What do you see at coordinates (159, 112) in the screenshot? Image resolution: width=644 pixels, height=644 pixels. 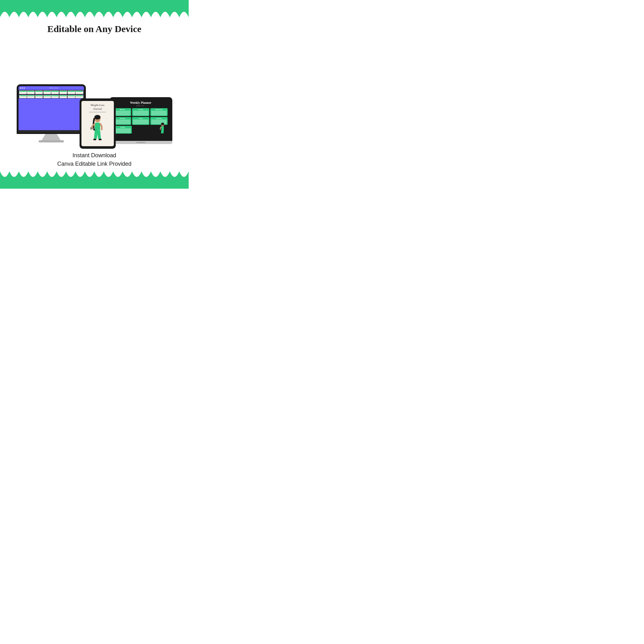 I see `wp-wednesday: Wednesday` at bounding box center [159, 112].